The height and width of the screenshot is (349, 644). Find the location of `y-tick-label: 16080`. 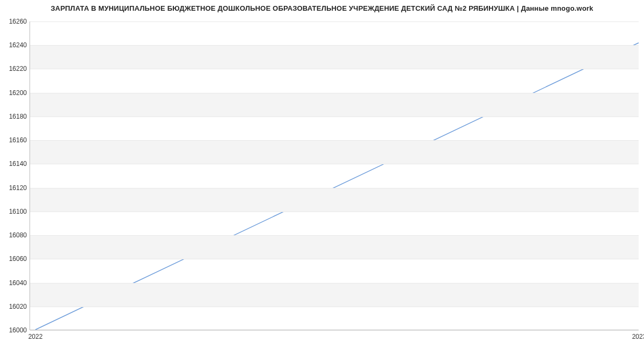

y-tick-label: 16080 is located at coordinates (19, 235).